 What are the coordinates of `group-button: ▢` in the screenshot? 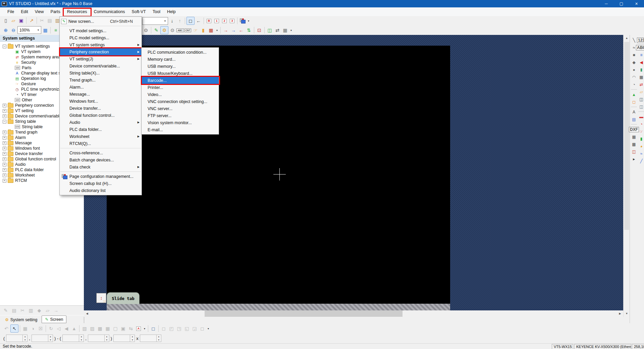 It's located at (115, 329).